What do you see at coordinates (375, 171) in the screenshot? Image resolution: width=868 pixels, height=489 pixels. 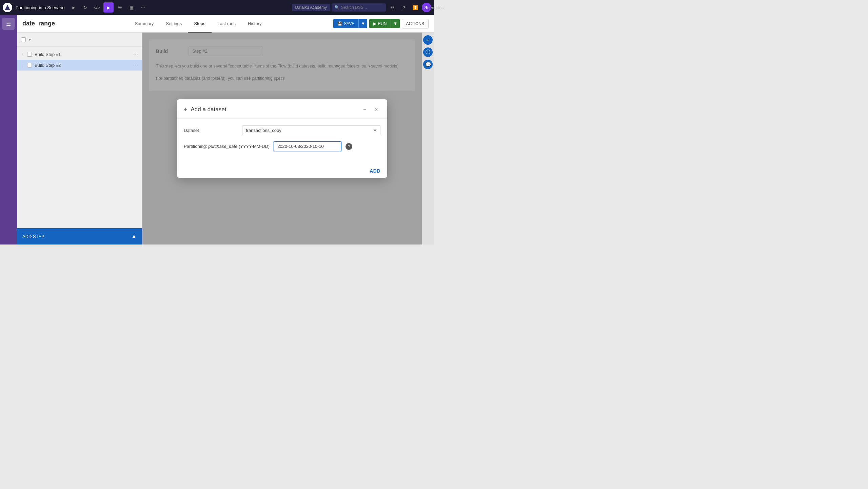 I see `add-dataset-button: ADD` at bounding box center [375, 171].